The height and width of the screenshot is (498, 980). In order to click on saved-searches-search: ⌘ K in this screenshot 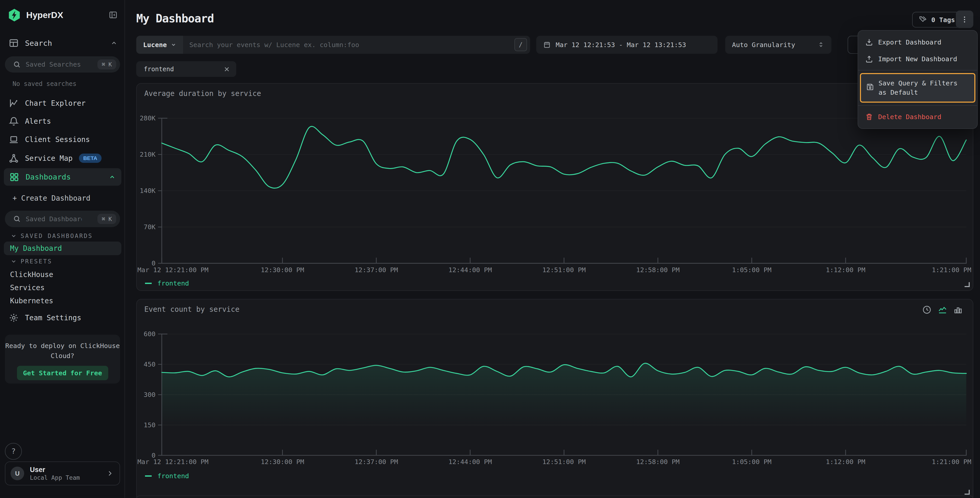, I will do `click(62, 65)`.